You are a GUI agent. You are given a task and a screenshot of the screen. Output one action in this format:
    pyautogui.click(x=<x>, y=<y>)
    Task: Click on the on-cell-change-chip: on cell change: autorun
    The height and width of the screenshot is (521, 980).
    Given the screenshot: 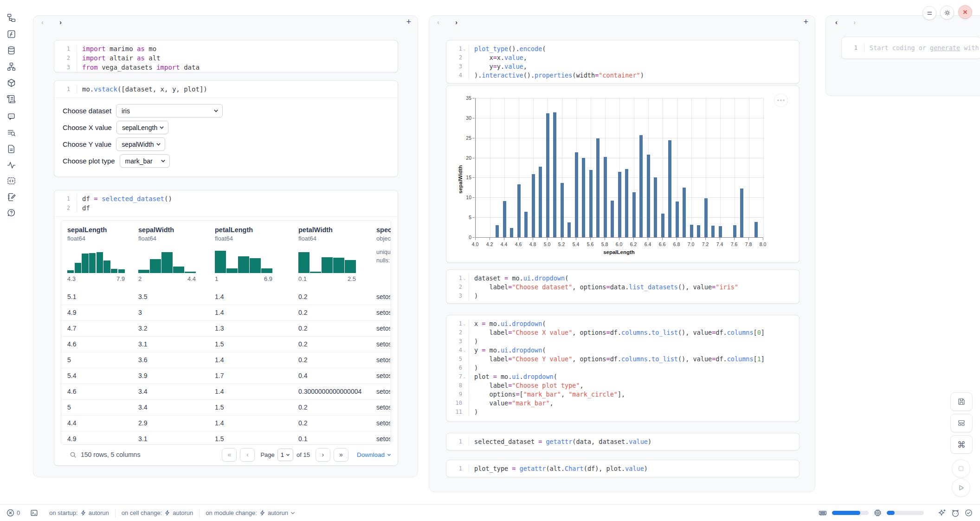 What is the action you would take?
    pyautogui.click(x=158, y=513)
    